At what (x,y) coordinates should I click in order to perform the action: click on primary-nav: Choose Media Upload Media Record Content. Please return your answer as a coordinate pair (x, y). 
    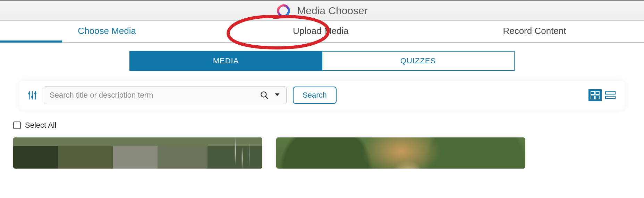
    Looking at the image, I should click on (322, 32).